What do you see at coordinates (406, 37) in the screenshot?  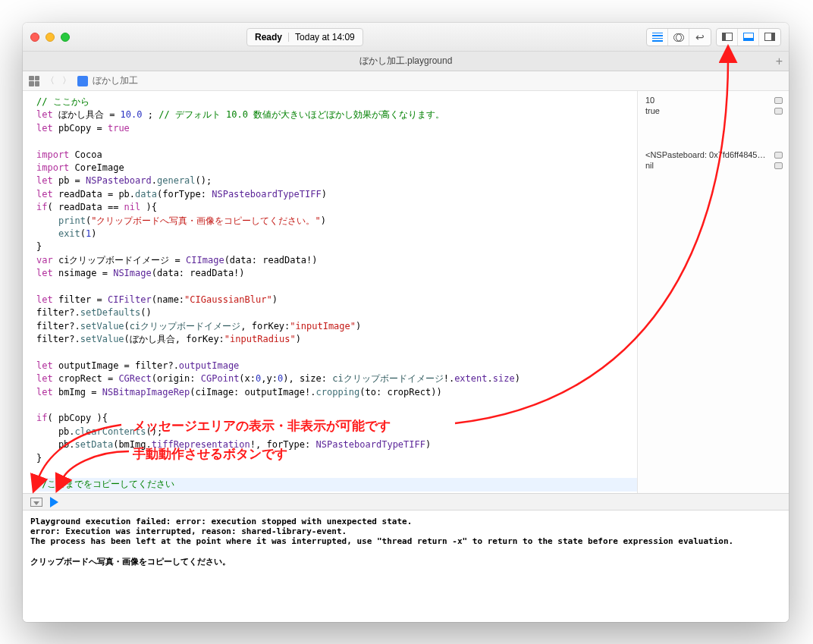 I see `titlebar: Ready Today at 14:09 ↩︎` at bounding box center [406, 37].